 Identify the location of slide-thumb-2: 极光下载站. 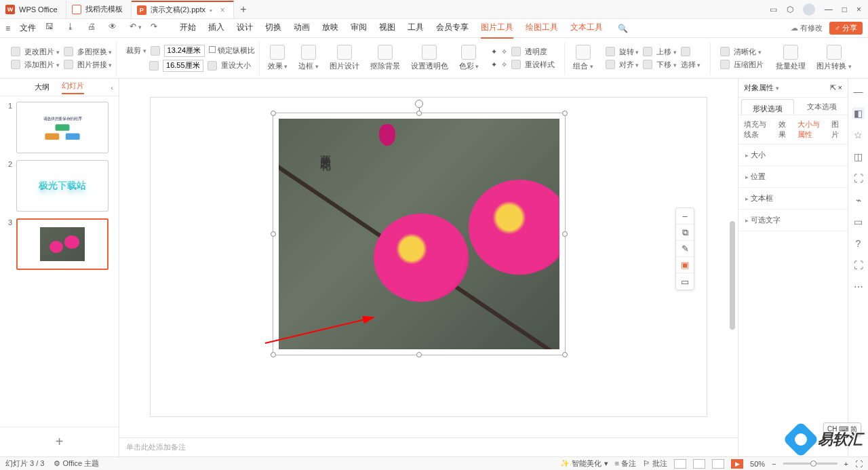
(62, 186).